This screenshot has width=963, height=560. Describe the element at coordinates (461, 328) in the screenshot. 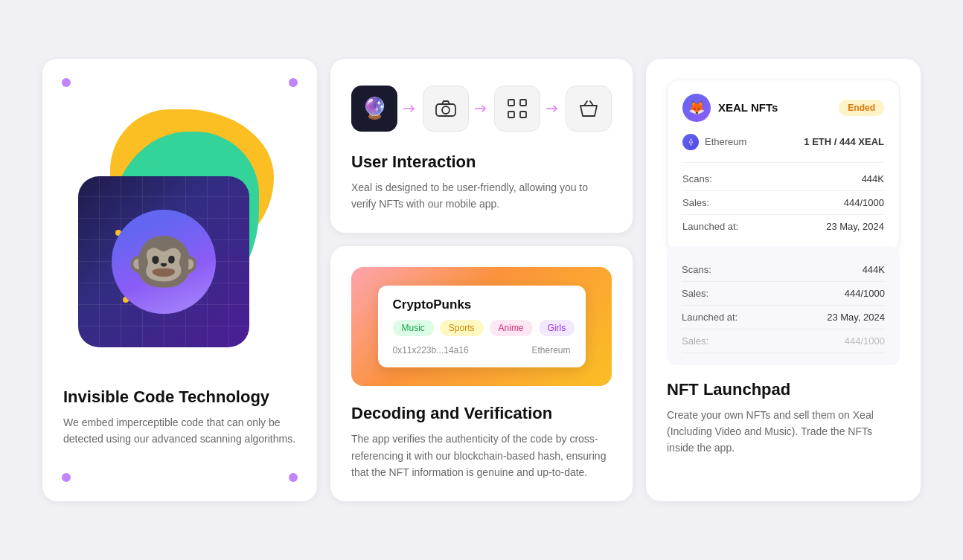

I see `tag-sports: Sports` at that location.